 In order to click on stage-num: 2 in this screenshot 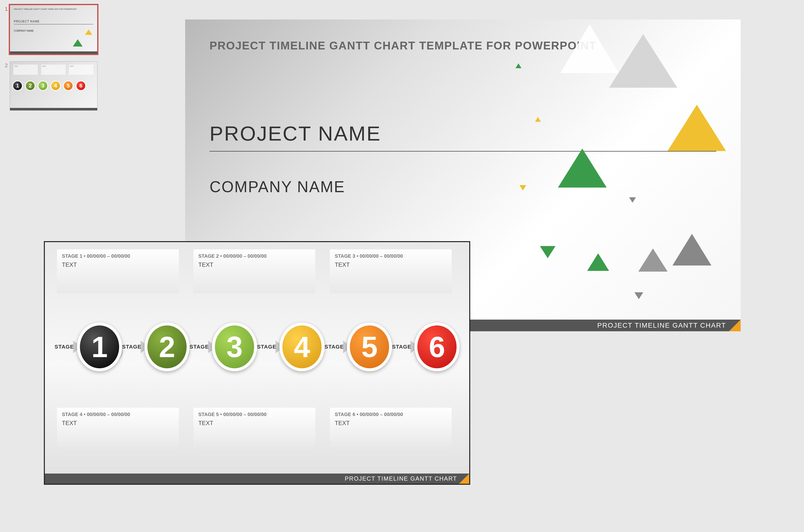, I will do `click(167, 347)`.